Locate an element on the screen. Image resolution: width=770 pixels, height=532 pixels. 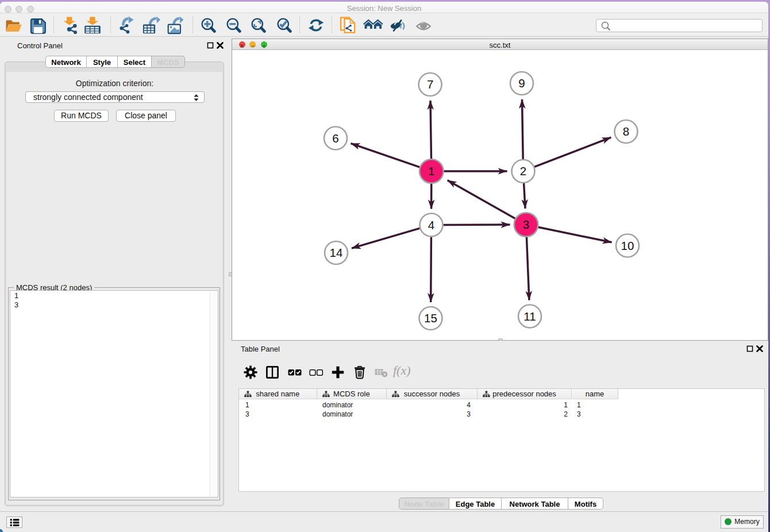
svg-text: 7 is located at coordinates (430, 84).